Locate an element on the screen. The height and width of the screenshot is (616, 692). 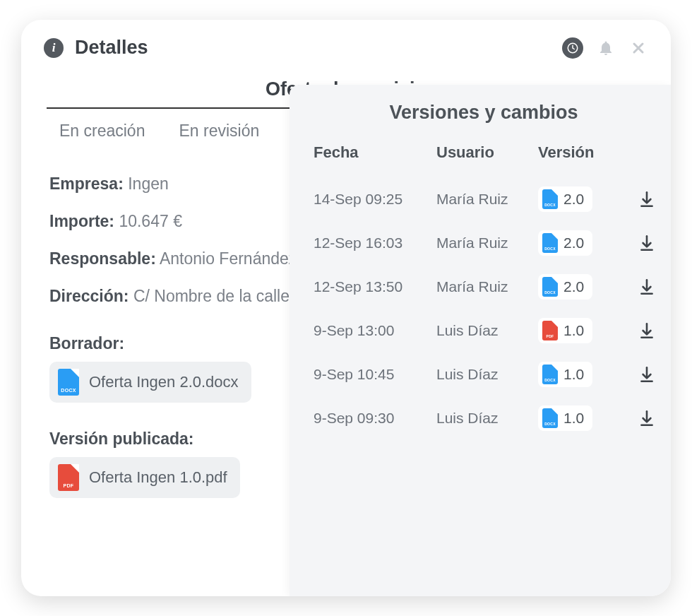
version-row: 14-Sep 09:25María Ruiz2.0 is located at coordinates (484, 199).